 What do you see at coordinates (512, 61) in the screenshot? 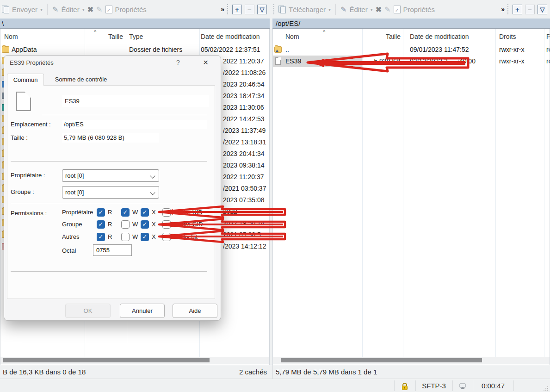
I see `file-rights: rwxr-xr-x` at bounding box center [512, 61].